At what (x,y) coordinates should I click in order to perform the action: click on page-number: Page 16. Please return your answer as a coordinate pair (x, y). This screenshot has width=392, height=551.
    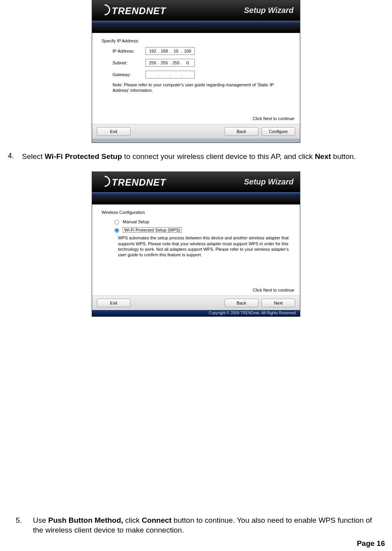
    Looking at the image, I should click on (371, 544).